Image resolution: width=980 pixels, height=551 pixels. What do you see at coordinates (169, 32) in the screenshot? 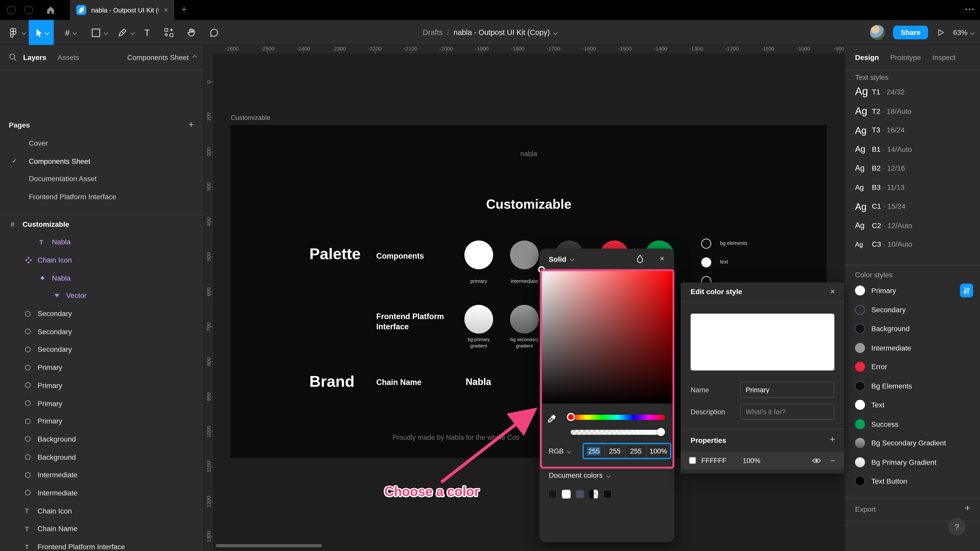
I see `resources-tool-button` at bounding box center [169, 32].